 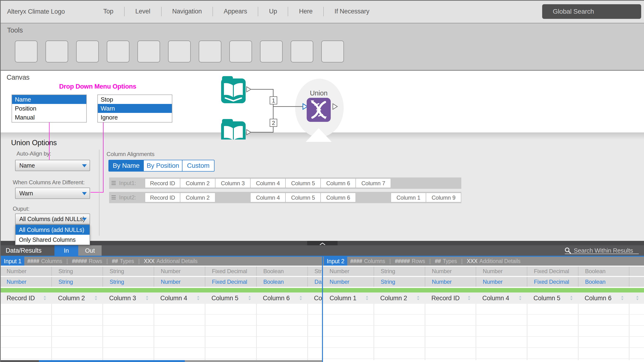 I want to click on menu-item-level: Level, so click(x=143, y=12).